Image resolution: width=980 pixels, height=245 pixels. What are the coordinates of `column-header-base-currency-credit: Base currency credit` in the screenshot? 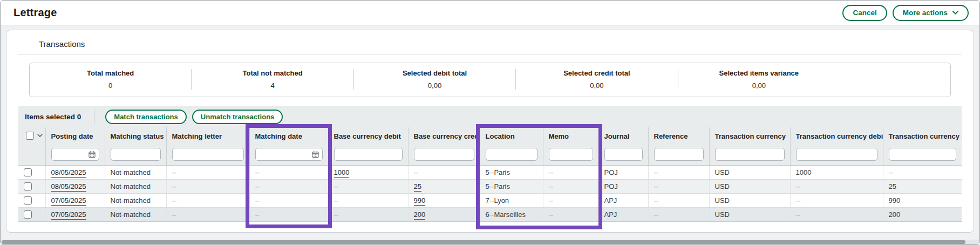 It's located at (444, 135).